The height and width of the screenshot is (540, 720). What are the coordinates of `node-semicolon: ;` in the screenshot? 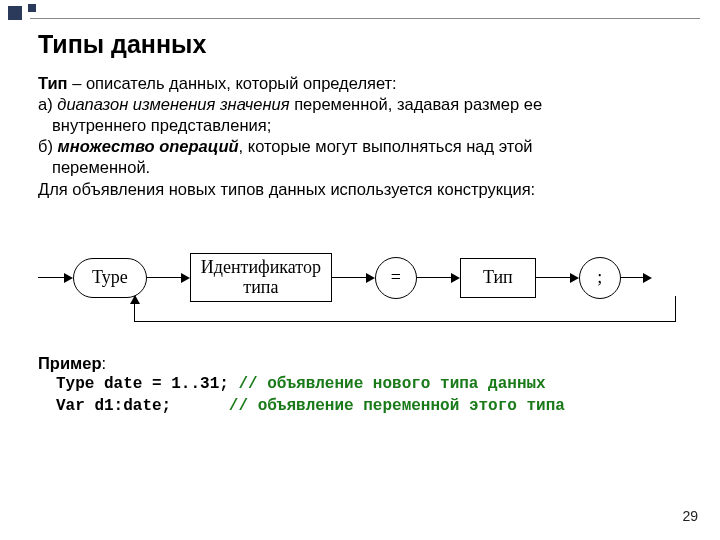 It's located at (600, 278).